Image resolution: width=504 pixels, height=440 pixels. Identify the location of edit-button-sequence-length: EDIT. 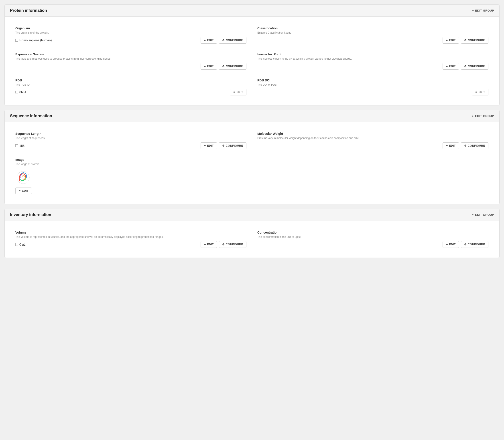
(209, 146).